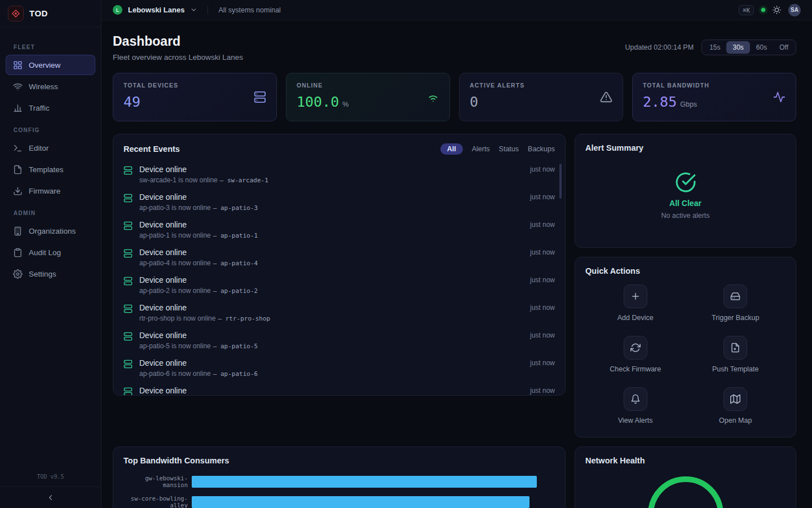 The height and width of the screenshot is (508, 812). I want to click on refresh-option-15s: 15s, so click(715, 47).